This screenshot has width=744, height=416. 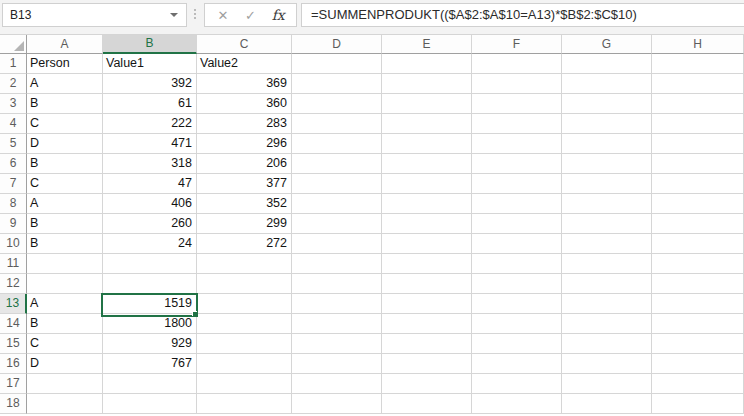 What do you see at coordinates (517, 364) in the screenshot?
I see `cell-F16` at bounding box center [517, 364].